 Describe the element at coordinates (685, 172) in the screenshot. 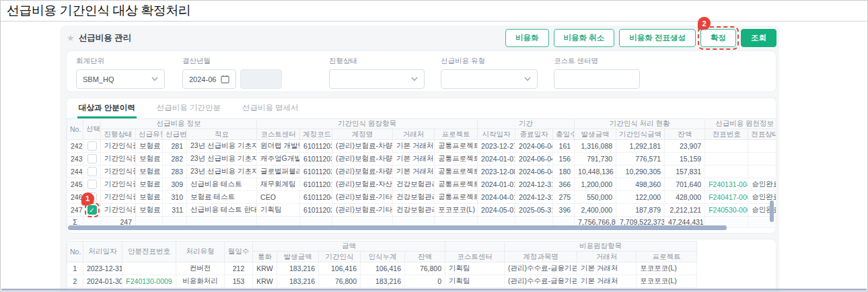

I see `cell: 157,831` at that location.